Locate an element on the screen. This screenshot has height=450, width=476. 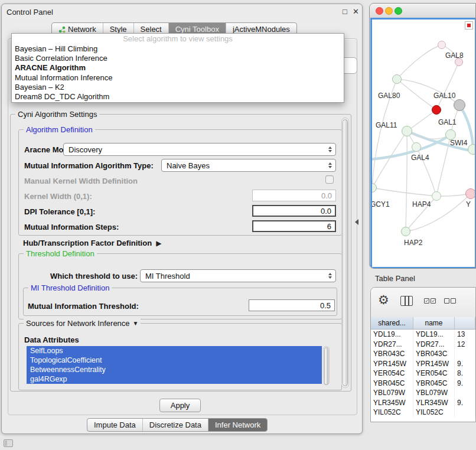
algorithm-option-mutual-information-inference: Mutual Information Inference is located at coordinates (178, 78).